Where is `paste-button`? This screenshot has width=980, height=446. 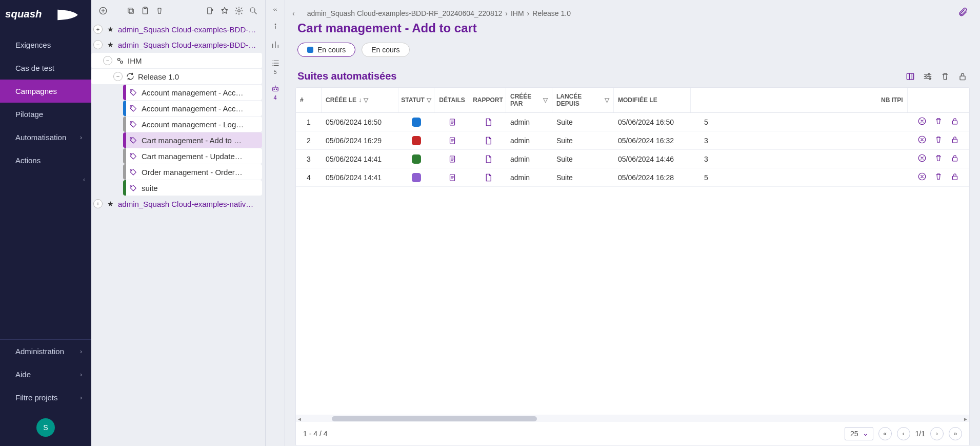
paste-button is located at coordinates (145, 11).